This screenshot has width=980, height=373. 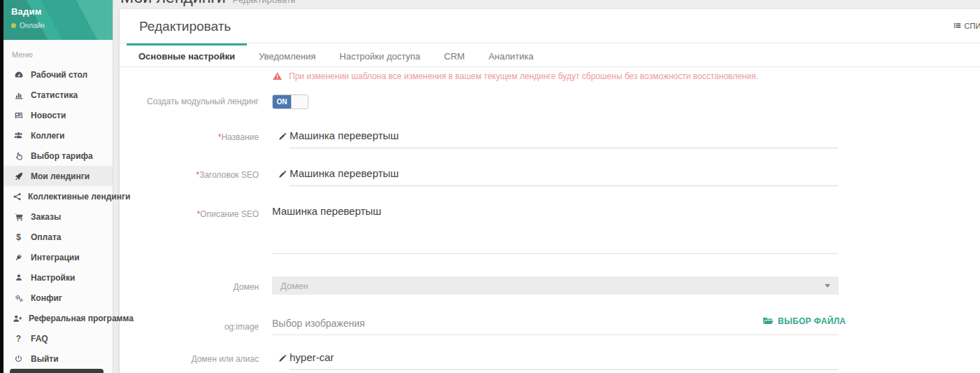 I want to click on sidebar-item-logout: Выйти, so click(x=58, y=358).